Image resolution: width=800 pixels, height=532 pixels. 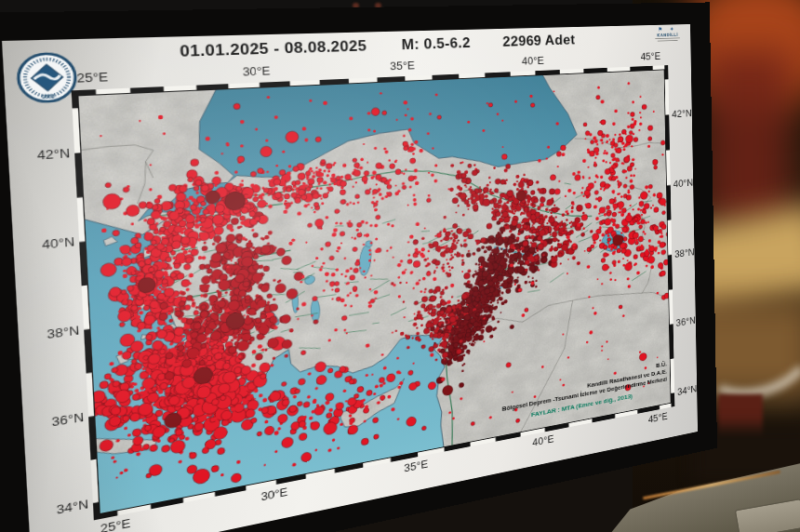 I want to click on lat-label-right-40: 40°N, so click(x=683, y=184).